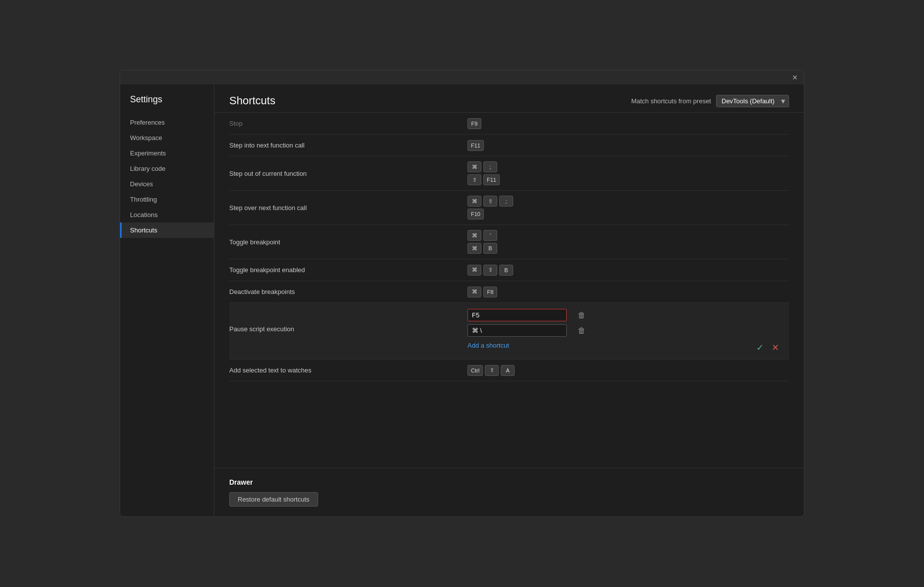  I want to click on shortcut-name-stop: Stop, so click(348, 123).